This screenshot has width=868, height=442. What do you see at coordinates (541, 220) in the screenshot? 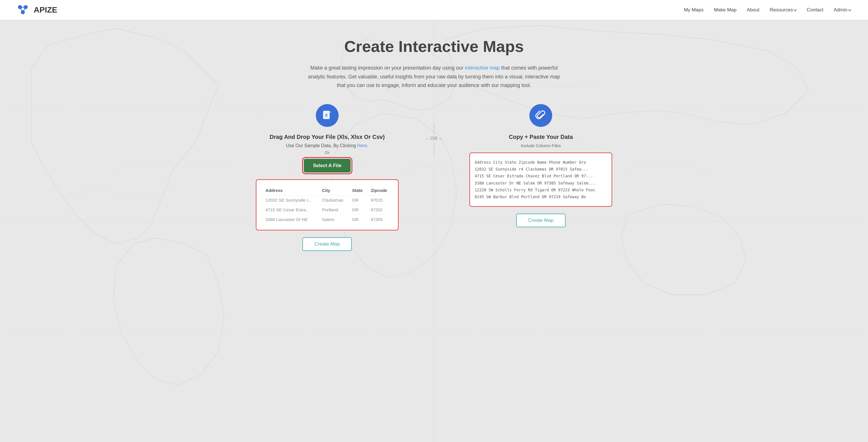
I see `paste-create-map-button: Create Map` at bounding box center [541, 220].